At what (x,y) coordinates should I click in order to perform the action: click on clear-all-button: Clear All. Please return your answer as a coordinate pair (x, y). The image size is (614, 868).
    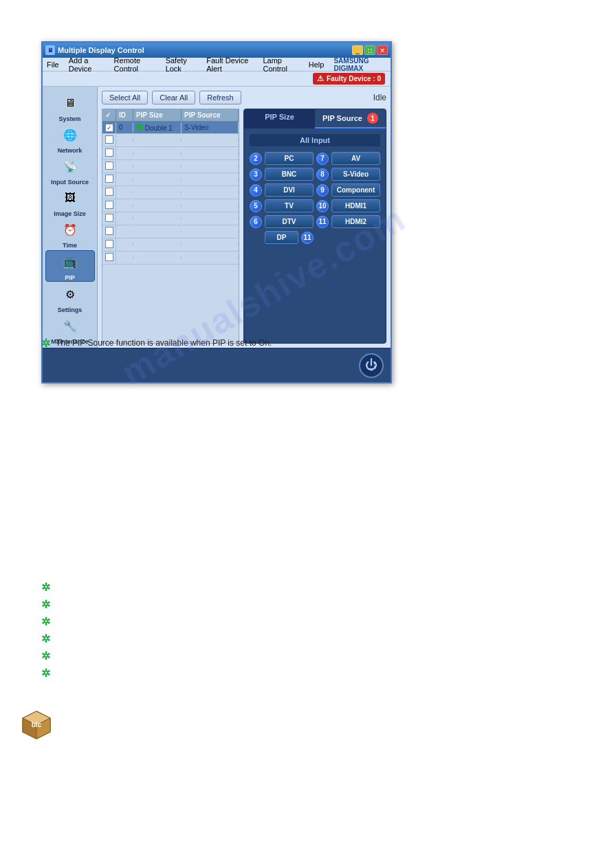
    Looking at the image, I should click on (173, 98).